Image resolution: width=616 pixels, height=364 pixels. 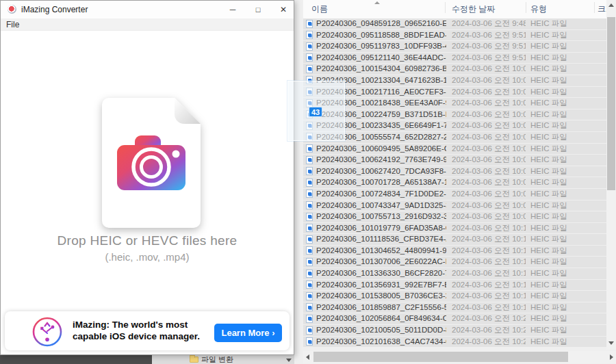 I want to click on file-row: P20240306_101538005_B7036CE3-27... 2024-…, so click(x=454, y=296).